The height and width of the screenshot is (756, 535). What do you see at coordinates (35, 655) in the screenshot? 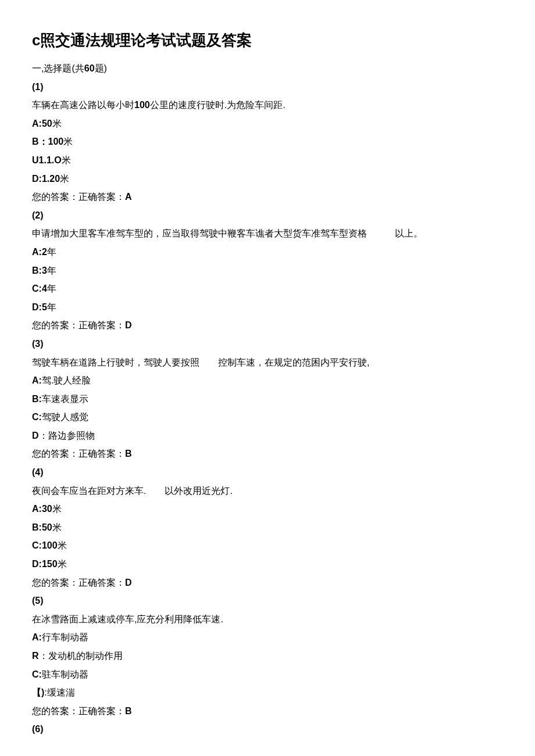
I see `option-label: R` at bounding box center [35, 655].